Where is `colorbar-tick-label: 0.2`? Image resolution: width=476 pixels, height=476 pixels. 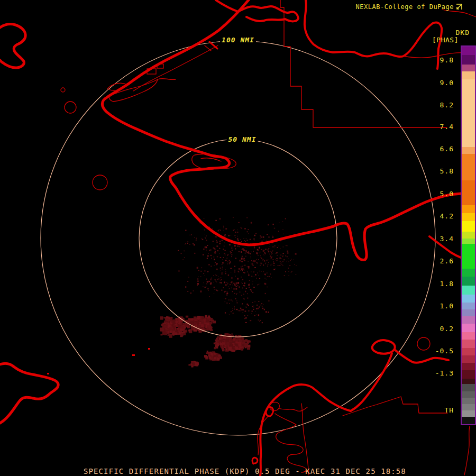 colorbar-tick-label: 0.2 is located at coordinates (447, 329).